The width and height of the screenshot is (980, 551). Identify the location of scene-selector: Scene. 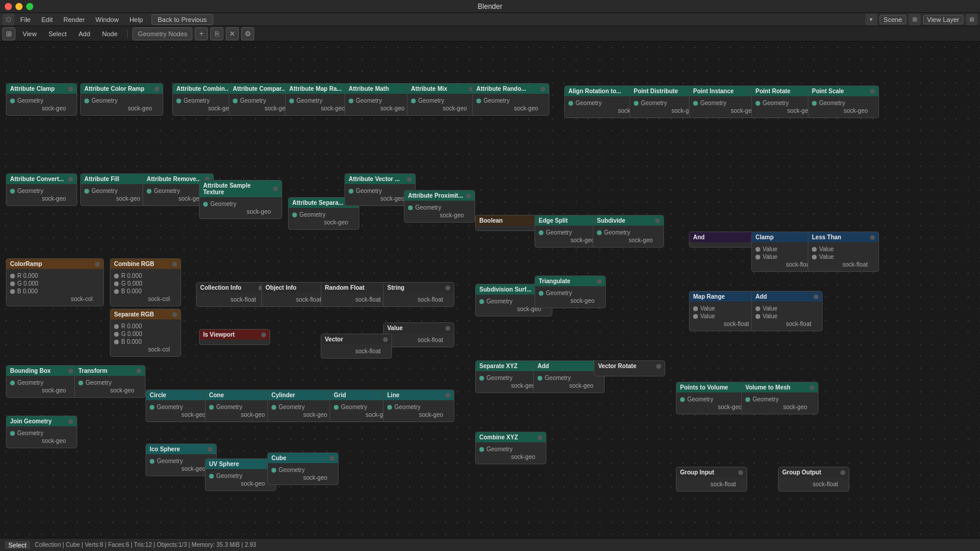
(893, 20).